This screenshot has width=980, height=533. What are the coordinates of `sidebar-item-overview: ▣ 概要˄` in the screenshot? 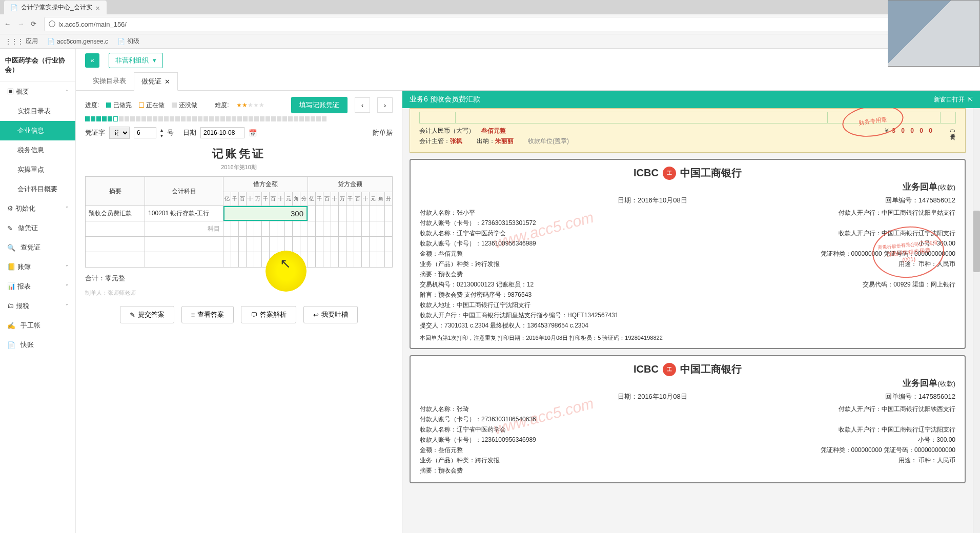 It's located at (38, 92).